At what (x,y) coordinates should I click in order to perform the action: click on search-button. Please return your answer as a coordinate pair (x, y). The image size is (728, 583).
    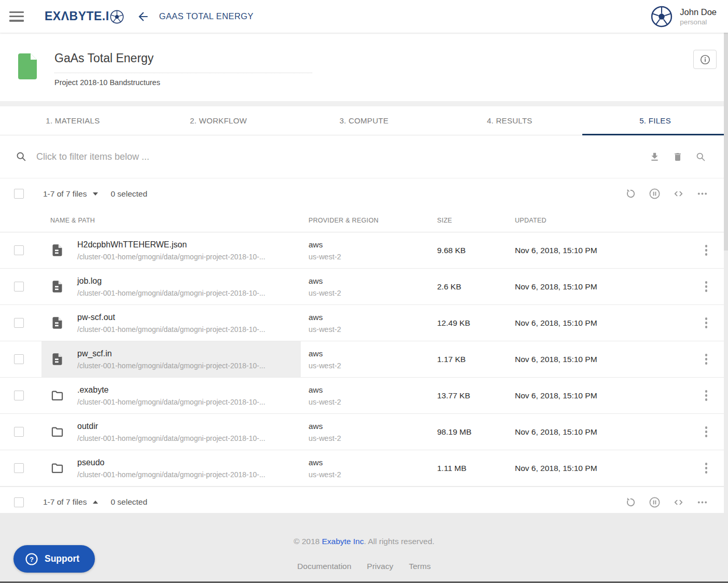
    Looking at the image, I should click on (701, 157).